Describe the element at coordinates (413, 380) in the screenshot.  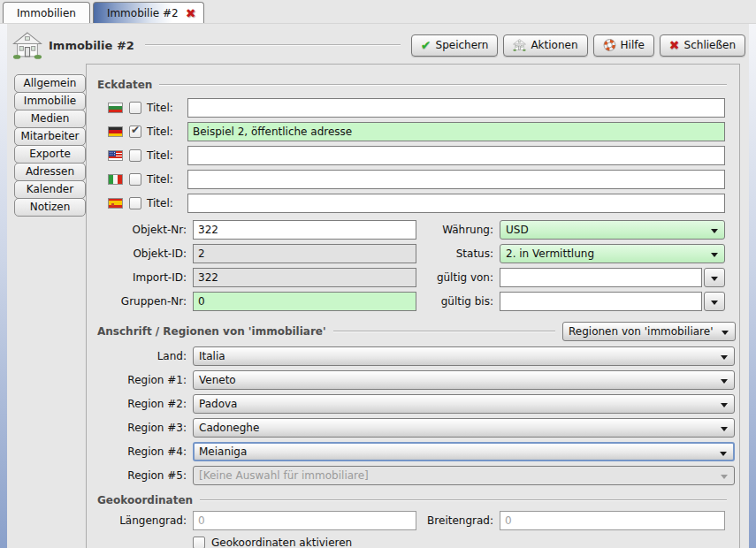
I see `row-region-1: Region #1: Veneto` at that location.